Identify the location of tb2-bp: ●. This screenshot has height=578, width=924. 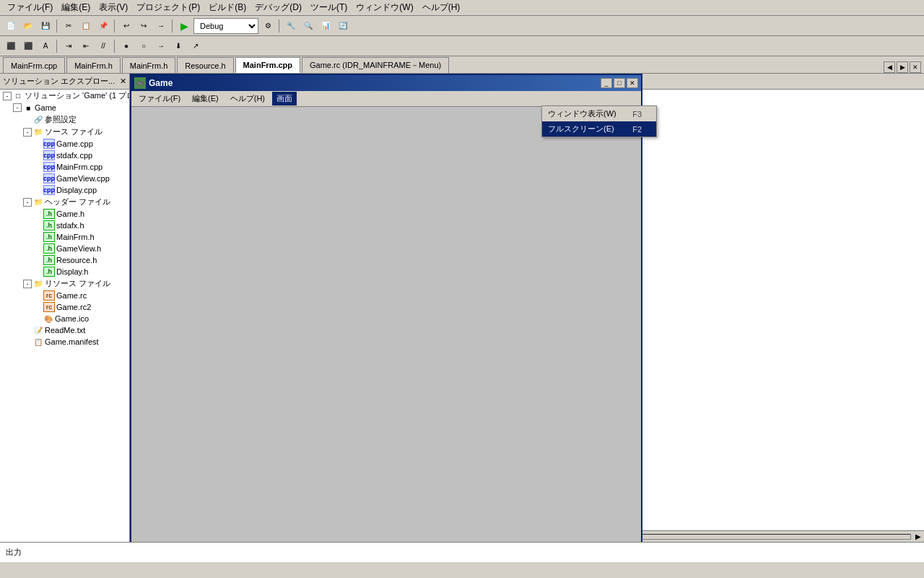
(126, 46).